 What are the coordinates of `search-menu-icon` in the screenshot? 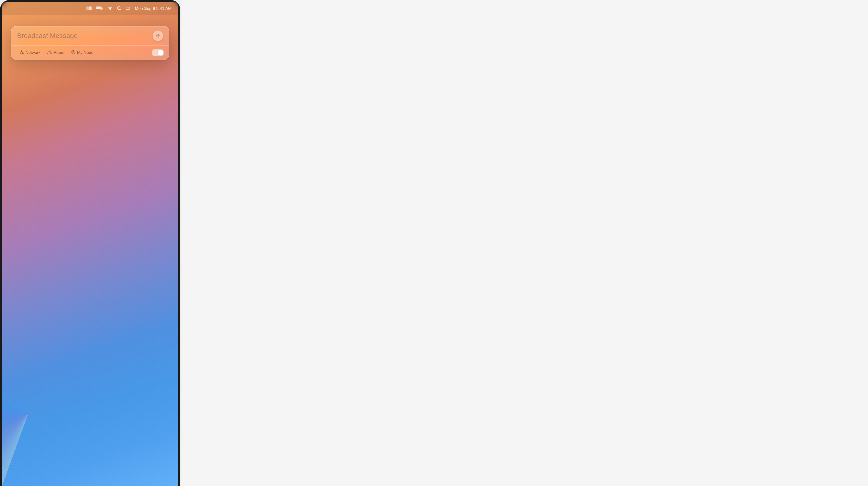 It's located at (119, 9).